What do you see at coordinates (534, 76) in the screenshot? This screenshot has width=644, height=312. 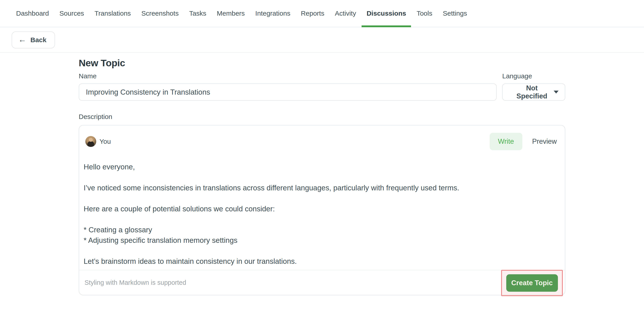 I see `language-label: Language` at bounding box center [534, 76].